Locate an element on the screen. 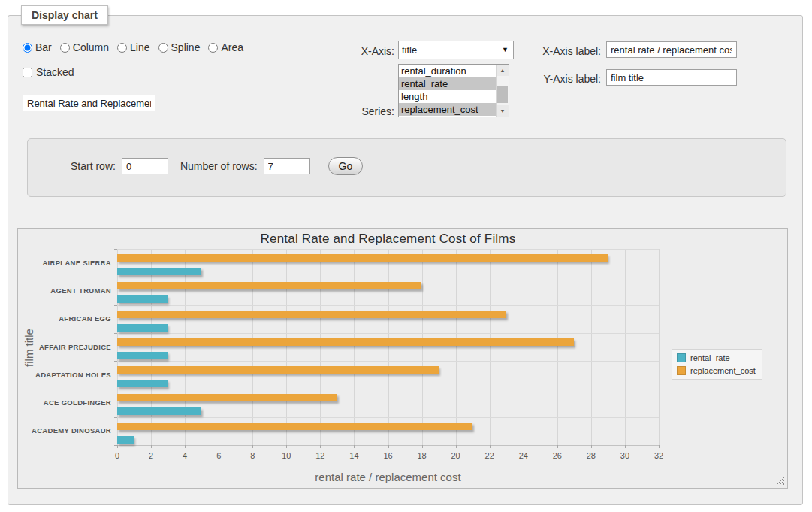  category-label: ACE GOLDFINGER is located at coordinates (67, 403).